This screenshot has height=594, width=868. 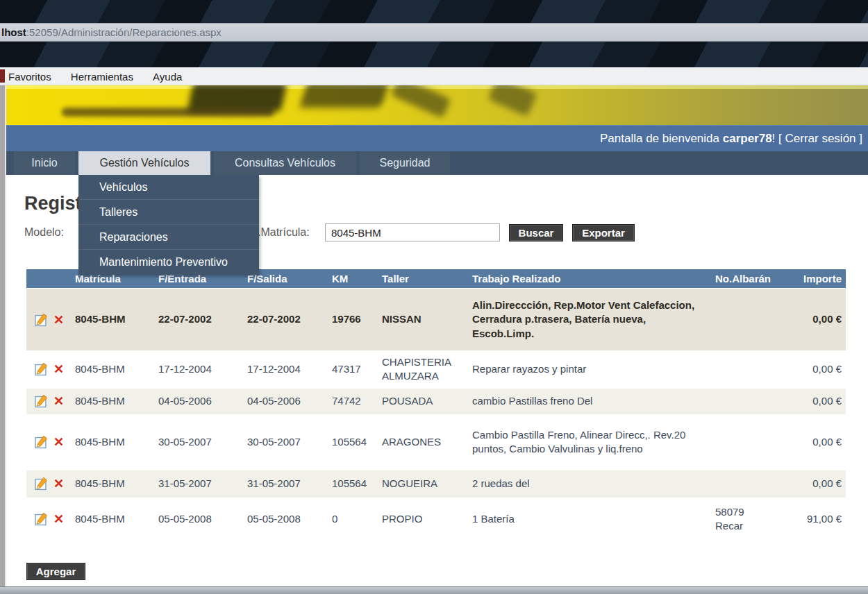 I want to click on cell-trabajo: Cambio Pastilla Freno, Alinear Direcc,. …, so click(x=588, y=443).